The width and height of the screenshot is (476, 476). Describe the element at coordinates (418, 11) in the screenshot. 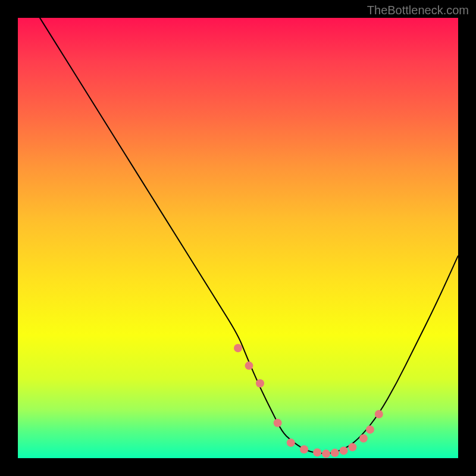

I see `watermark-text: TheBottleneck.com` at that location.